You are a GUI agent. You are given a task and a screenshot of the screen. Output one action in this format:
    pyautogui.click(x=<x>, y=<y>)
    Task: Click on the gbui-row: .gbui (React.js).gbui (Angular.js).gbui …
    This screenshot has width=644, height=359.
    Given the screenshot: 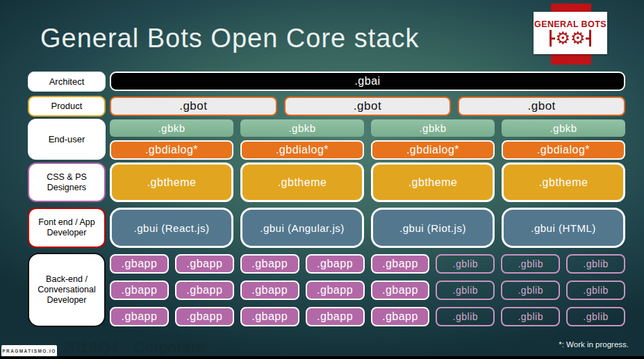 What is the action you would take?
    pyautogui.click(x=368, y=228)
    